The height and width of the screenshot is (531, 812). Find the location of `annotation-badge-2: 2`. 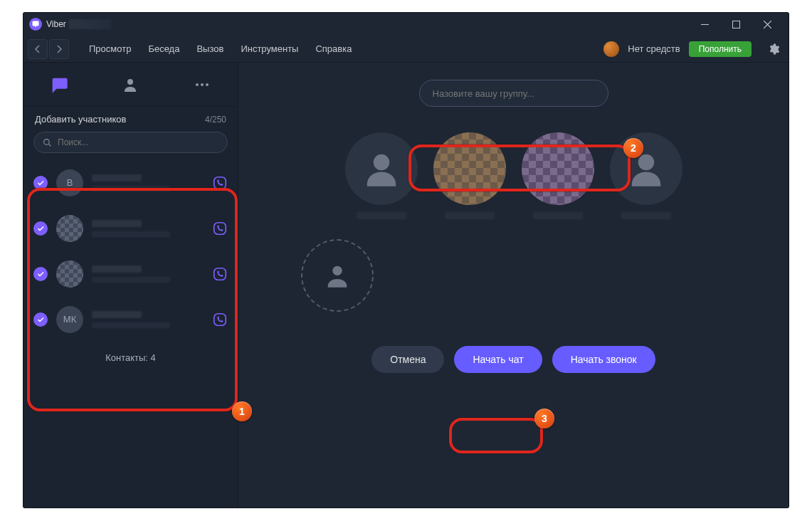

annotation-badge-2: 2 is located at coordinates (633, 148).